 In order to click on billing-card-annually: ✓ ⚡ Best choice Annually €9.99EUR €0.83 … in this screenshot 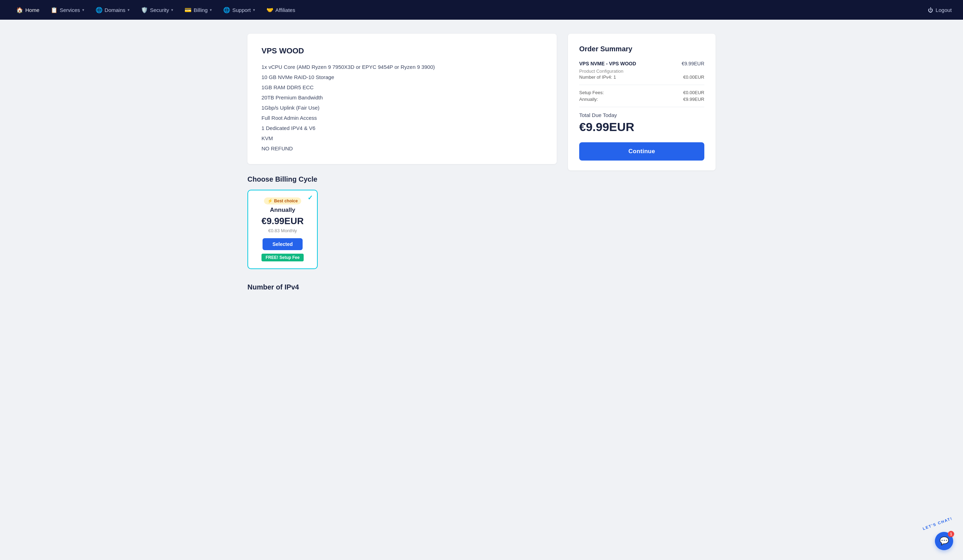, I will do `click(282, 229)`.